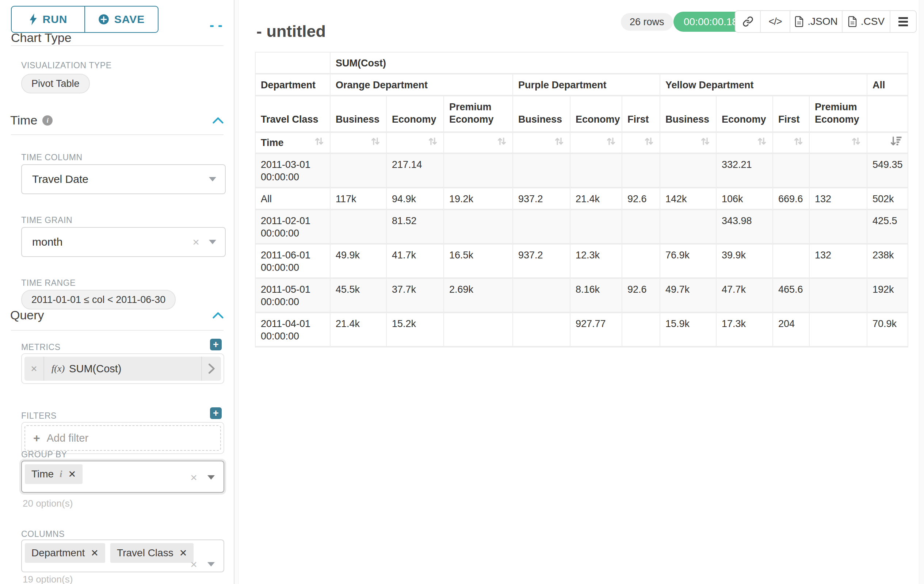  I want to click on columns-options-hint: 19 option(s), so click(48, 579).